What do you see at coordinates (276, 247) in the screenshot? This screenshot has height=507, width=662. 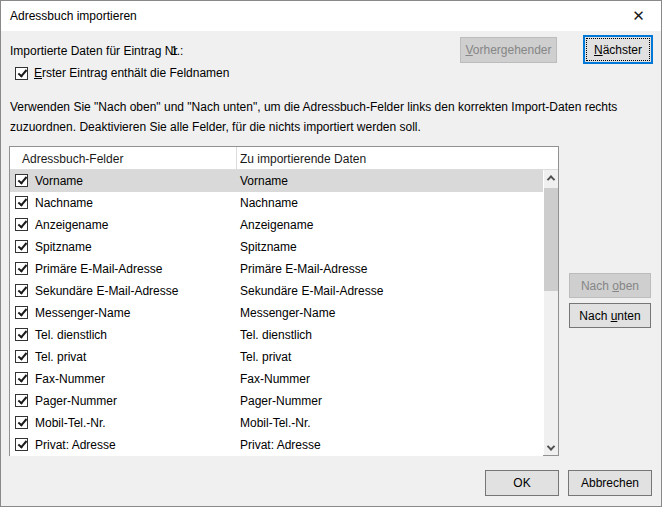 I see `table-row: SpitznameSpitzname` at bounding box center [276, 247].